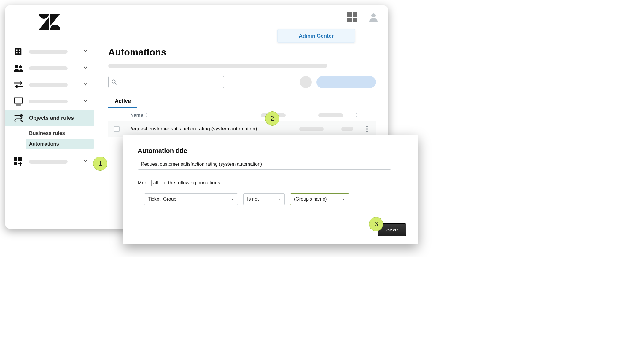 The width and height of the screenshot is (622, 364). I want to click on search-input, so click(166, 82).